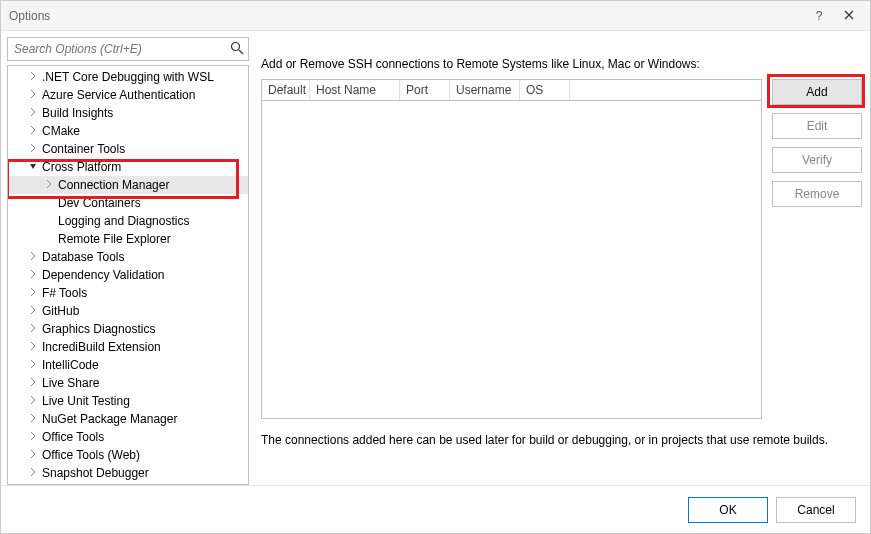  What do you see at coordinates (78, 113) in the screenshot?
I see `tree-item-label: Build Insights` at bounding box center [78, 113].